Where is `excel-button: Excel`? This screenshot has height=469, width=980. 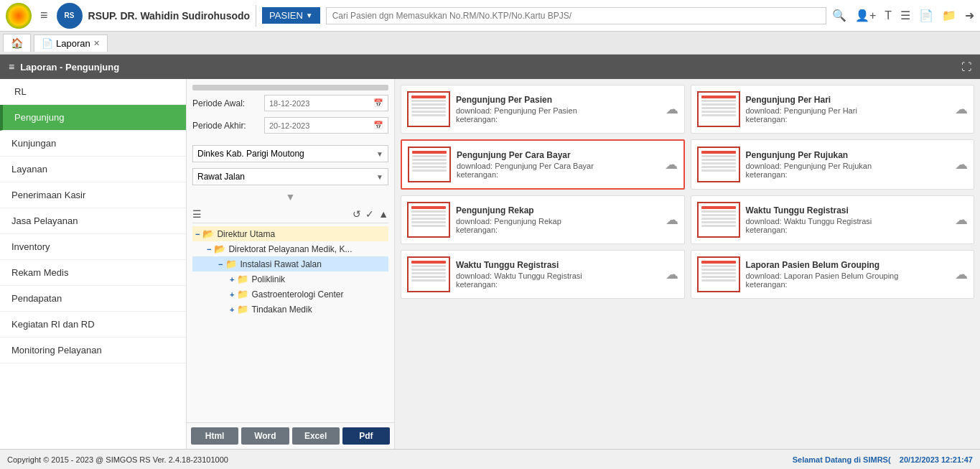
excel-button: Excel is located at coordinates (316, 436).